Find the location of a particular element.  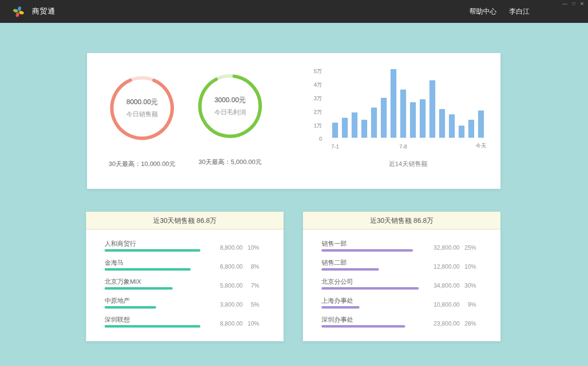

row-name: 金海马 is located at coordinates (114, 263).